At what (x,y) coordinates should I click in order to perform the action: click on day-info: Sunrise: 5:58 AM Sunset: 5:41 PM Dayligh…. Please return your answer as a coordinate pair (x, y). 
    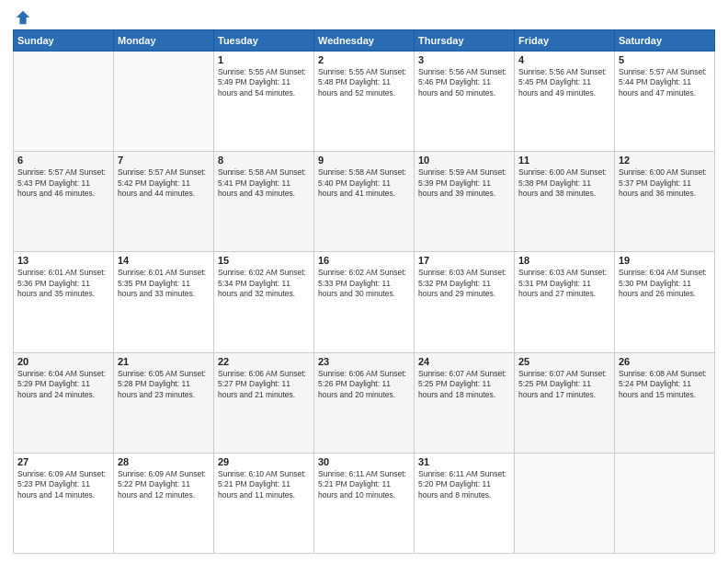
    Looking at the image, I should click on (264, 183).